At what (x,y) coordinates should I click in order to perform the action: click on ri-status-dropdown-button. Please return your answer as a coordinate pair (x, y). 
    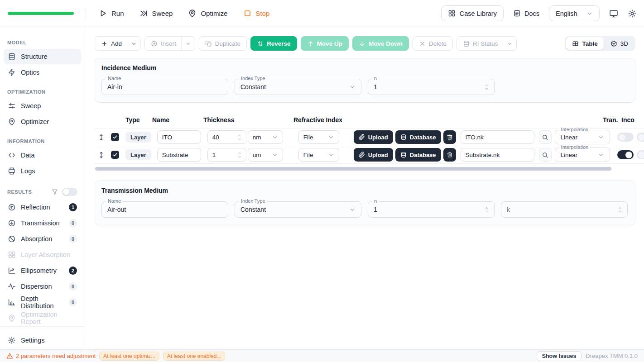
    Looking at the image, I should click on (509, 43).